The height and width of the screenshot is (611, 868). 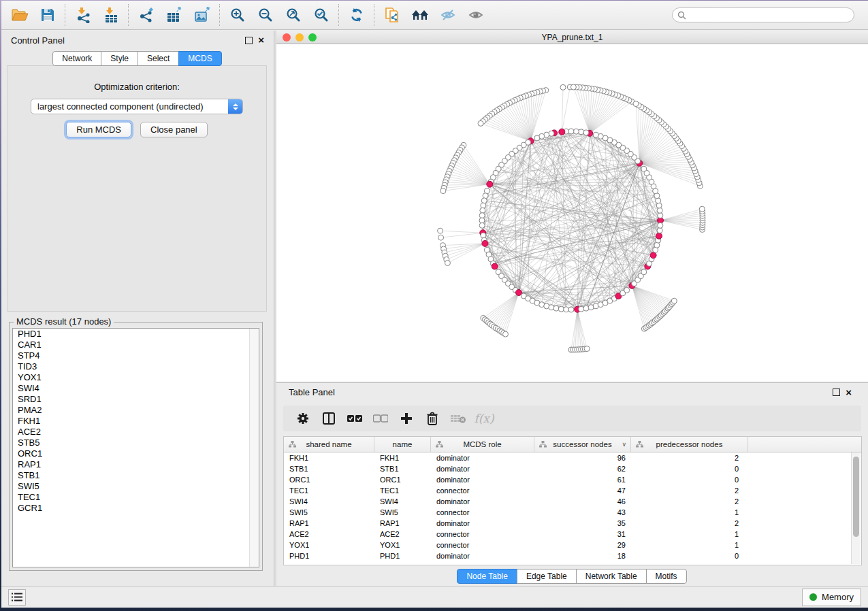 I want to click on mcds-result-item: STB1, so click(x=136, y=476).